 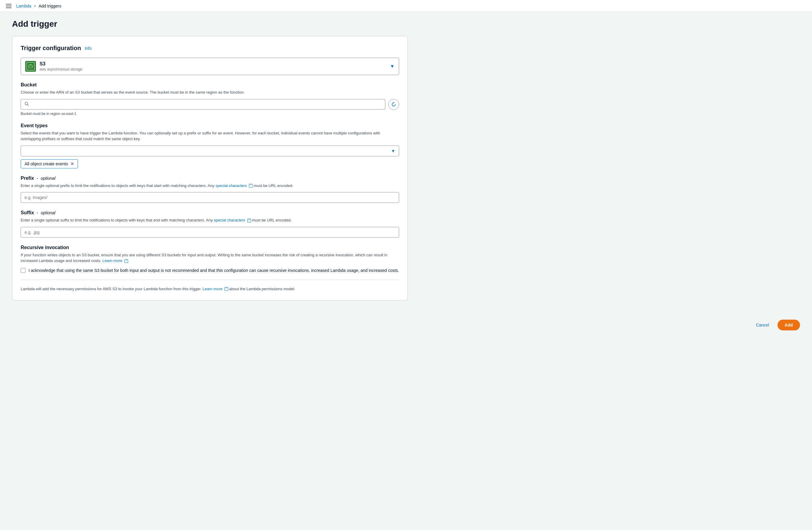 What do you see at coordinates (210, 136) in the screenshot?
I see `event-types-desc: Select the events that you want to have …` at bounding box center [210, 136].